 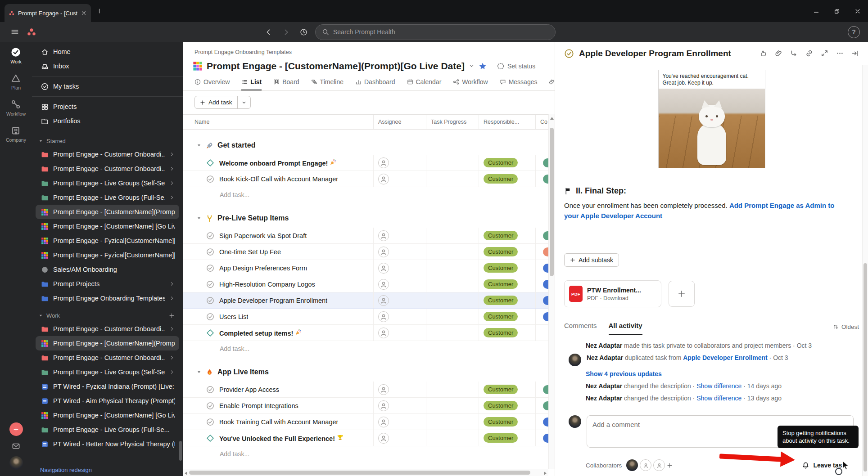 I want to click on back-button, so click(x=268, y=32).